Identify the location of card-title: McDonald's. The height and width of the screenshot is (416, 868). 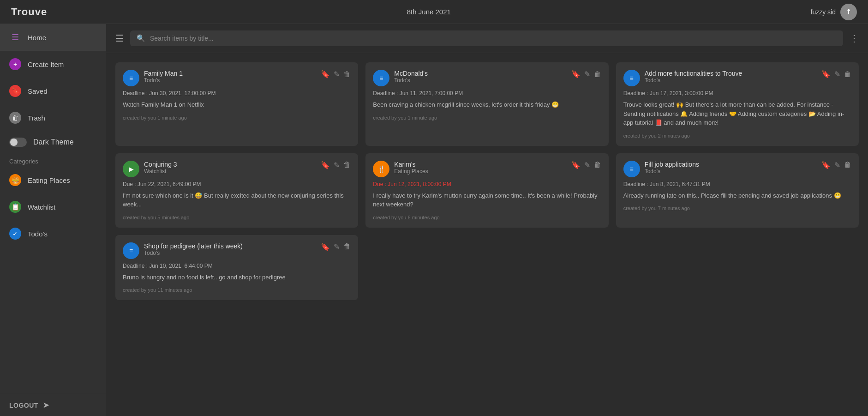
(480, 73).